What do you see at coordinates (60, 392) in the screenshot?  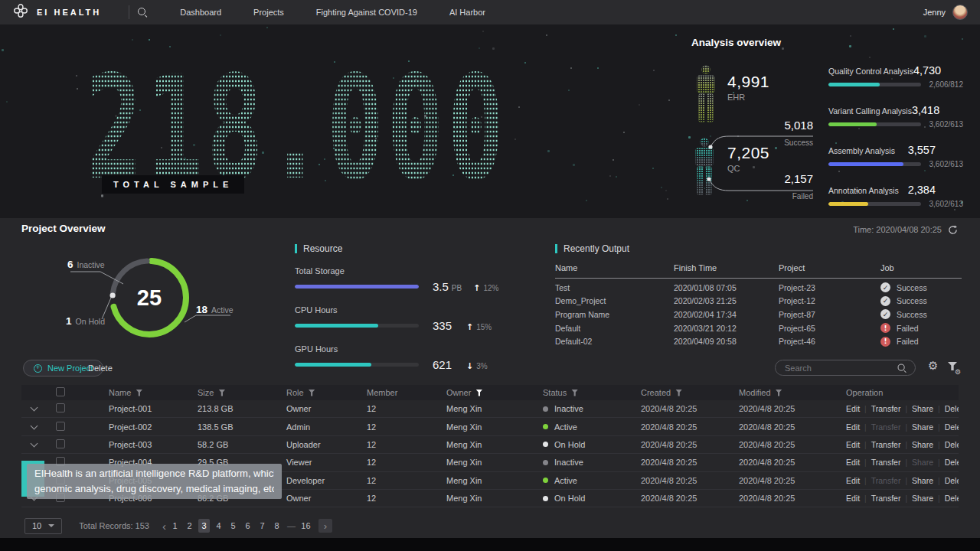 I see `select-all-checkbox` at bounding box center [60, 392].